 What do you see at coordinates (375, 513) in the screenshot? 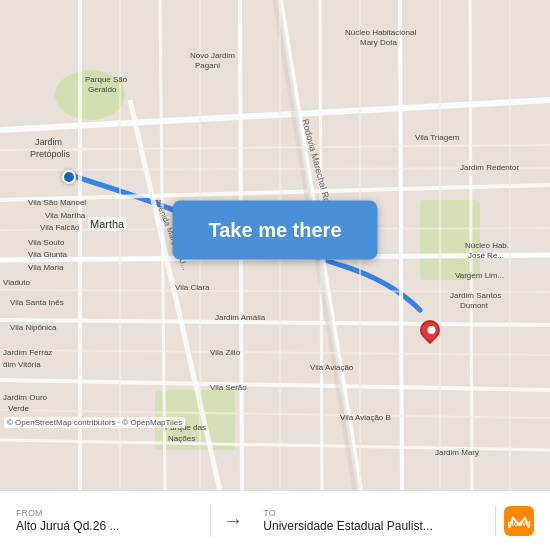
I see `to-label: TO` at bounding box center [375, 513].